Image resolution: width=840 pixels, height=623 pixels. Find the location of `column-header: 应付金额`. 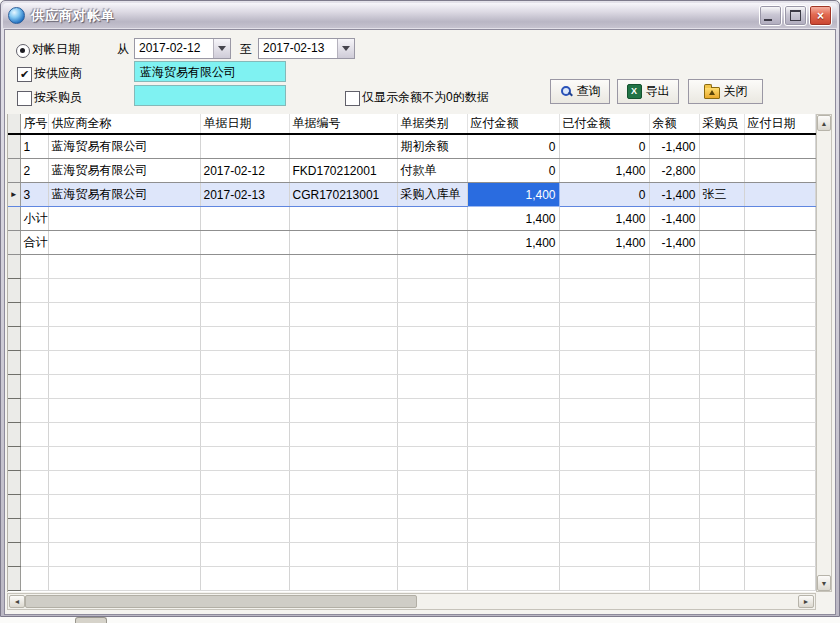

column-header: 应付金额 is located at coordinates (513, 124).